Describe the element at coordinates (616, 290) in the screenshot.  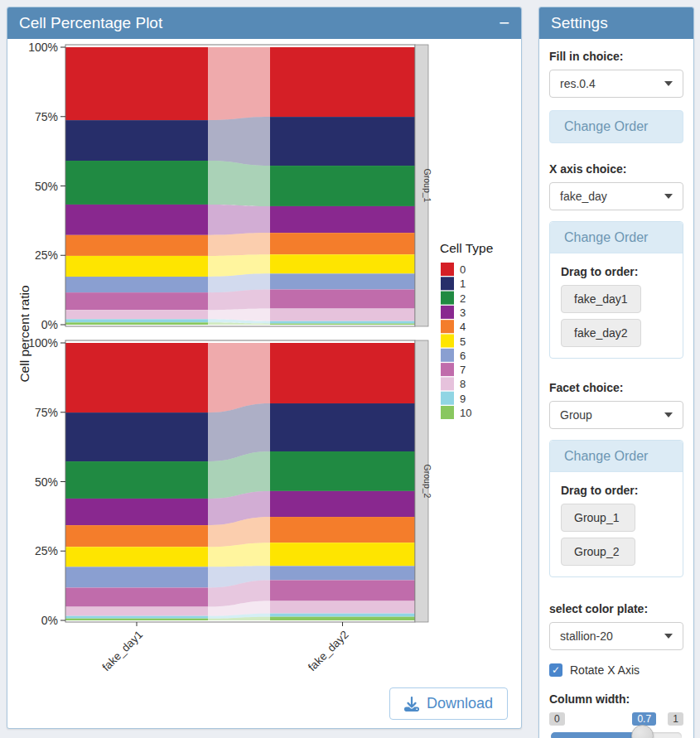
I see `xaxis-order-panel: Change Order Drag to order: fake_day1 fa…` at that location.